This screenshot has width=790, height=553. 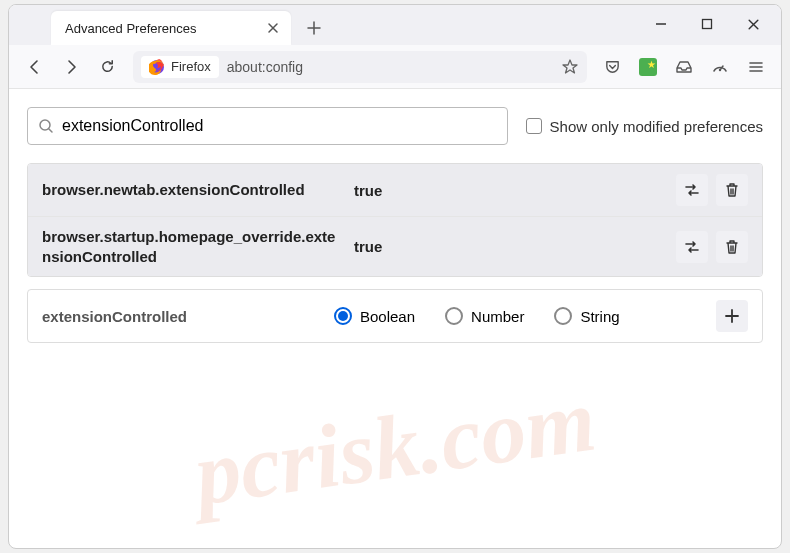 I want to click on search-icon, so click(x=46, y=126).